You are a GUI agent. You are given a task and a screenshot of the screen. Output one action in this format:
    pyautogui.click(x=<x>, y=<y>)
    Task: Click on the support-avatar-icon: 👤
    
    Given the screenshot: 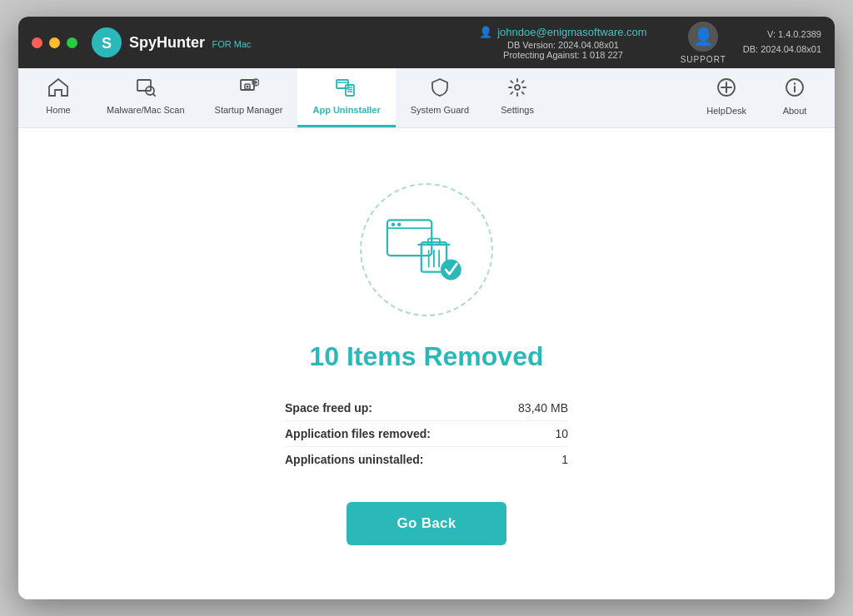 What is the action you would take?
    pyautogui.click(x=703, y=37)
    